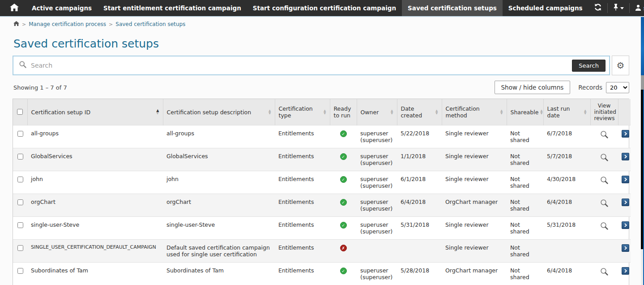 This screenshot has width=644, height=285. Describe the element at coordinates (322, 112) in the screenshot. I see `table-header: Certification setup ID ▲▼ Certification …` at that location.